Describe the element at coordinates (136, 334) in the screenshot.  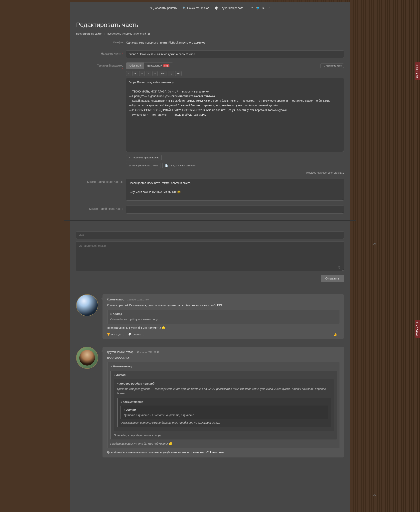
I see `reply-button: 💬Ответить` at that location.